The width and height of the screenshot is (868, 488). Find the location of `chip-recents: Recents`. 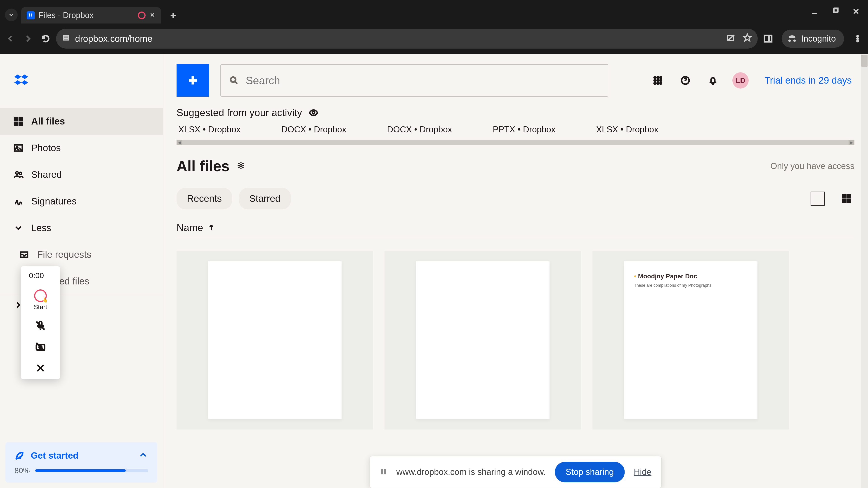

chip-recents: Recents is located at coordinates (204, 199).